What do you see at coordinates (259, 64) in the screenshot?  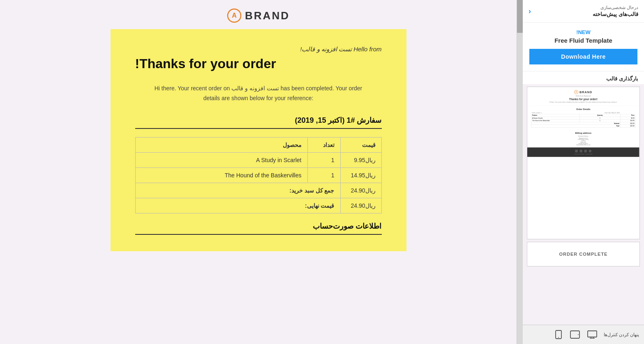 I see `thanks-heading: !Thanks for your order` at bounding box center [259, 64].